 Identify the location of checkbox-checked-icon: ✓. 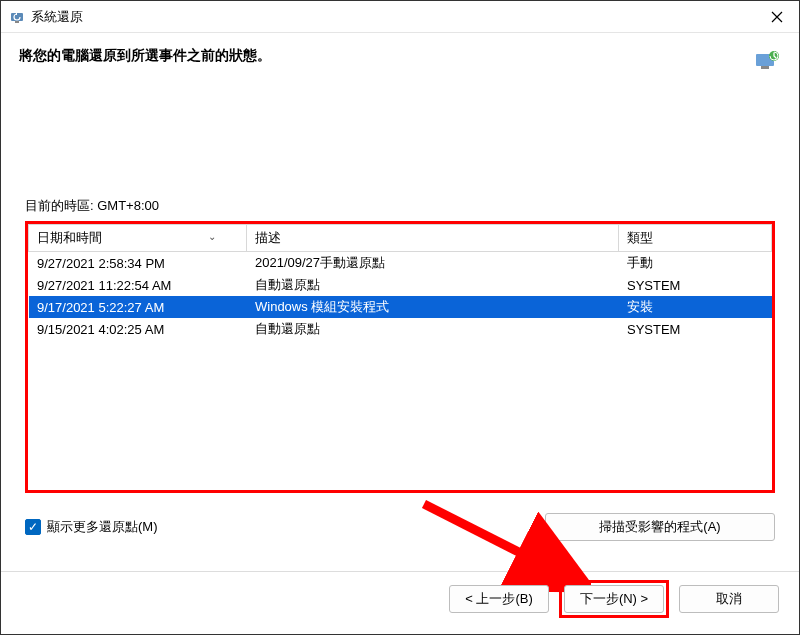
(33, 527).